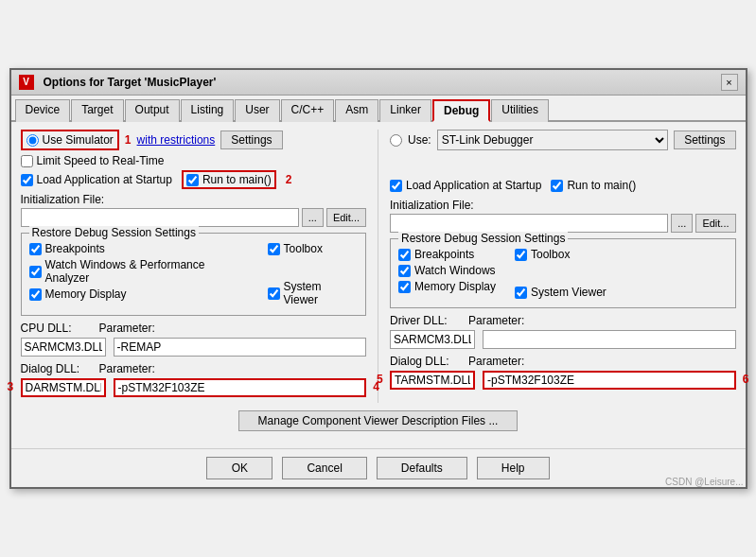 This screenshot has height=557, width=756. What do you see at coordinates (129, 140) in the screenshot?
I see `badge-1: 1` at bounding box center [129, 140].